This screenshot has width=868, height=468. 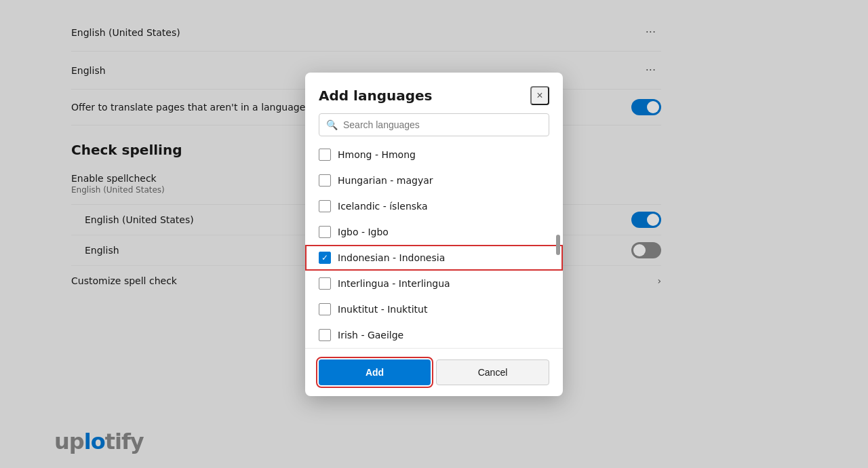 I want to click on lang-item-icelandic: Icelandic - íslenska, so click(x=434, y=206).